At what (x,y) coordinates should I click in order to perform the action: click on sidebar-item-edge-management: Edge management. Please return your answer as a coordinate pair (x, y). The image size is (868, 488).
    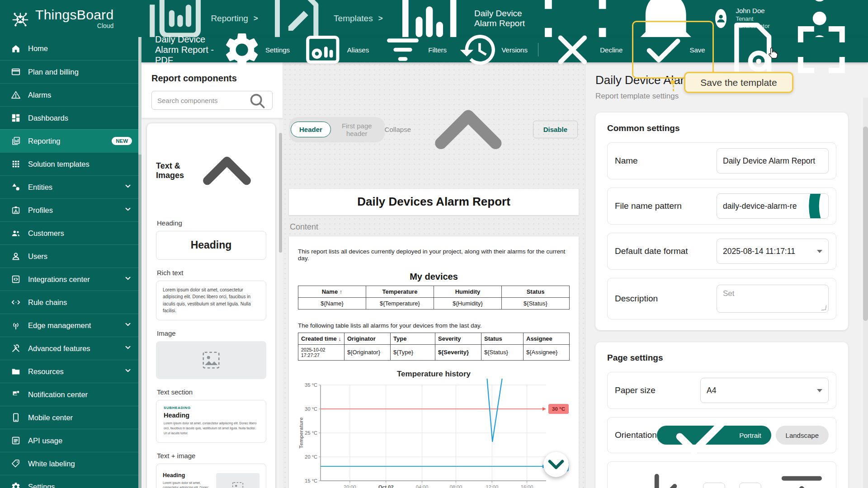
    Looking at the image, I should click on (69, 325).